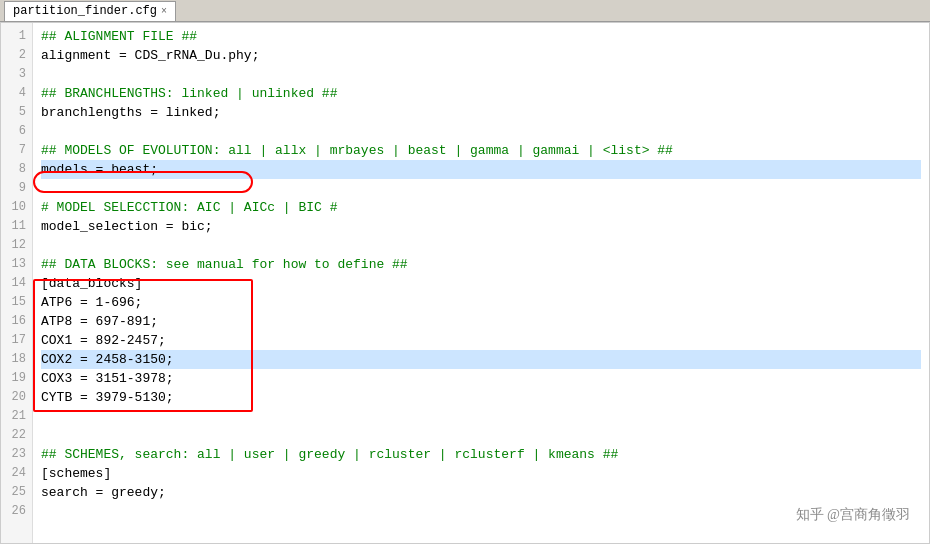  Describe the element at coordinates (481, 112) in the screenshot. I see `code-line: branchlengths = linked;` at that location.